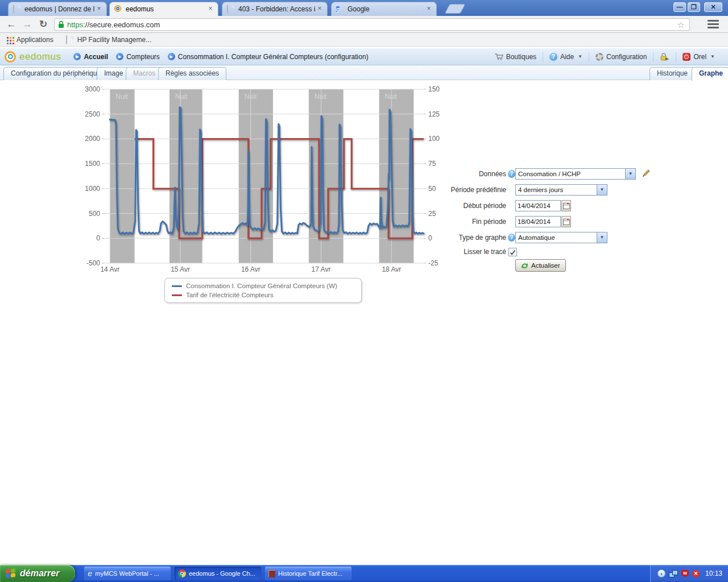 The width and height of the screenshot is (728, 582). What do you see at coordinates (364, 573) in the screenshot?
I see `taskbar: démarrer e myMCS WebPortal - ... eedomus…` at bounding box center [364, 573].